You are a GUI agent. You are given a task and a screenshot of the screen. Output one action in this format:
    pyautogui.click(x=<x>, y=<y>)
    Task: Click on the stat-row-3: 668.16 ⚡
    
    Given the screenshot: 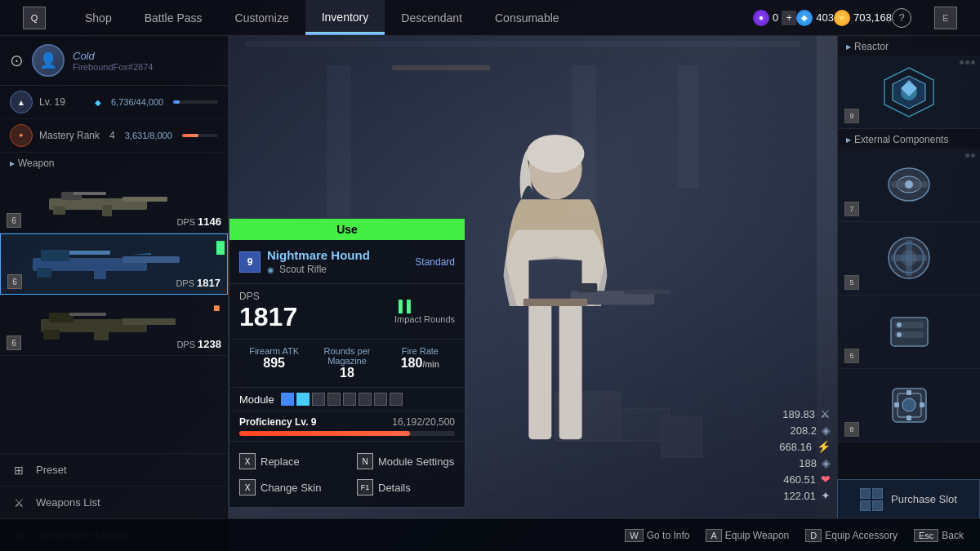 What is the action you would take?
    pyautogui.click(x=796, y=447)
    